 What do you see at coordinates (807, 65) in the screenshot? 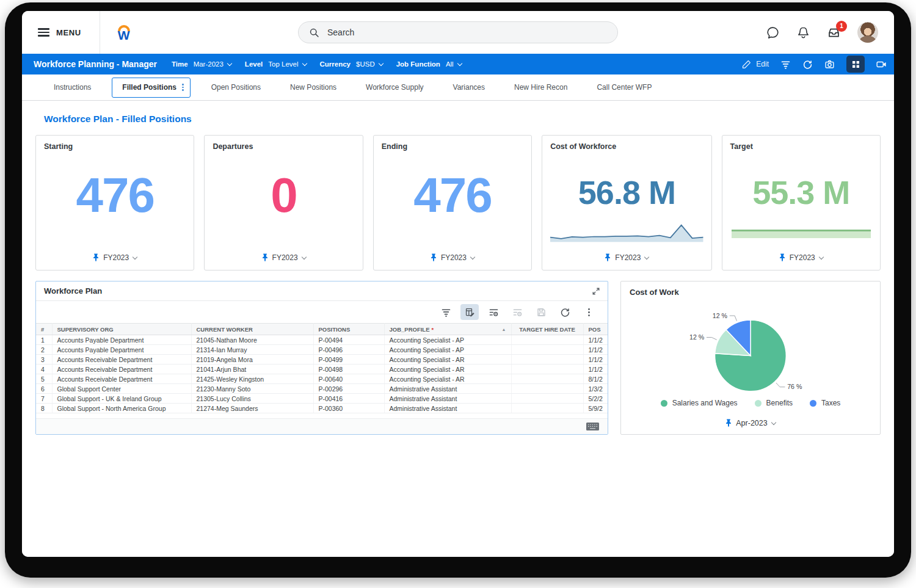
I see `refresh-button` at bounding box center [807, 65].